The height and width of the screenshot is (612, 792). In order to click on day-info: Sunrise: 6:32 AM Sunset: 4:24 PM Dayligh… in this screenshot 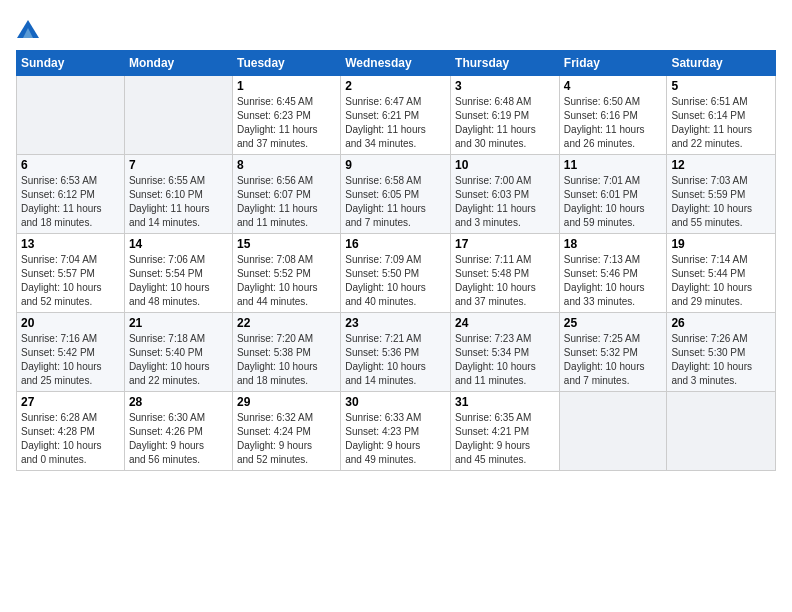, I will do `click(286, 439)`.